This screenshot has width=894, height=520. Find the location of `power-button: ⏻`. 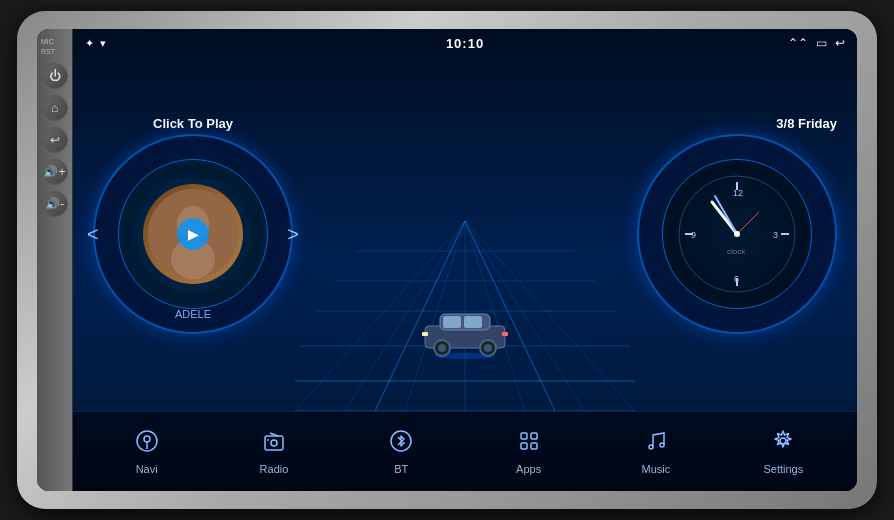

power-button: ⏻ is located at coordinates (55, 76).